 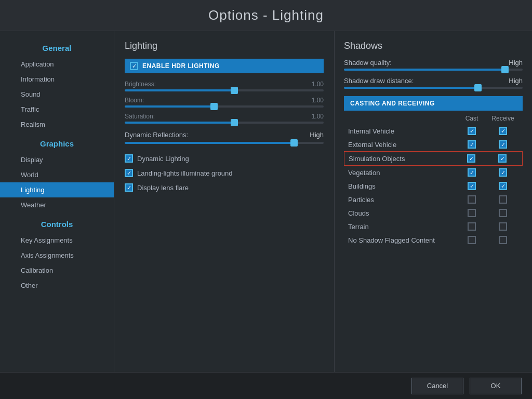 I want to click on dynamic-lighting-label: Dynamic Lighting, so click(x=163, y=159).